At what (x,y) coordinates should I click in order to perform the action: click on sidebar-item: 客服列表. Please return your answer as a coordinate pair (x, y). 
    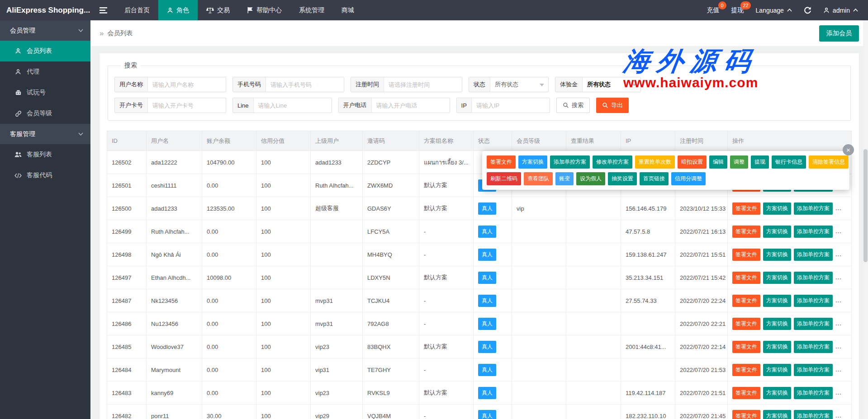
    Looking at the image, I should click on (45, 155).